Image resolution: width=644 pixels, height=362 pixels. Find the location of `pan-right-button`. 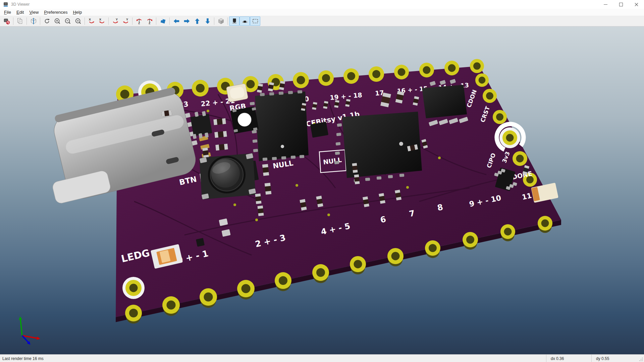

pan-right-button is located at coordinates (186, 21).